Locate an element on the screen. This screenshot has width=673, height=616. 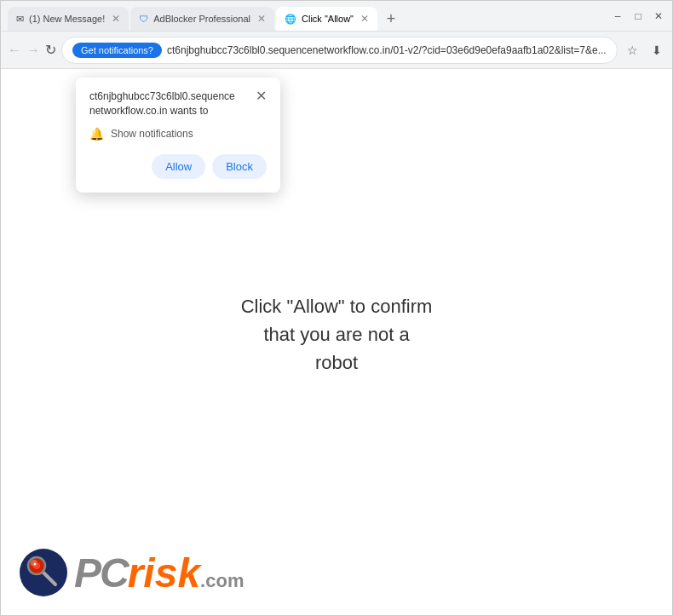
minimize-button: – is located at coordinates (618, 16).